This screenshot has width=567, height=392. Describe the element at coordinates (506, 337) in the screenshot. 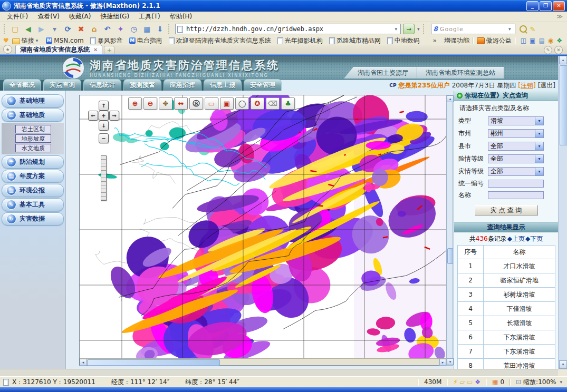

I see `result-row: 6下东溪滑坡` at that location.